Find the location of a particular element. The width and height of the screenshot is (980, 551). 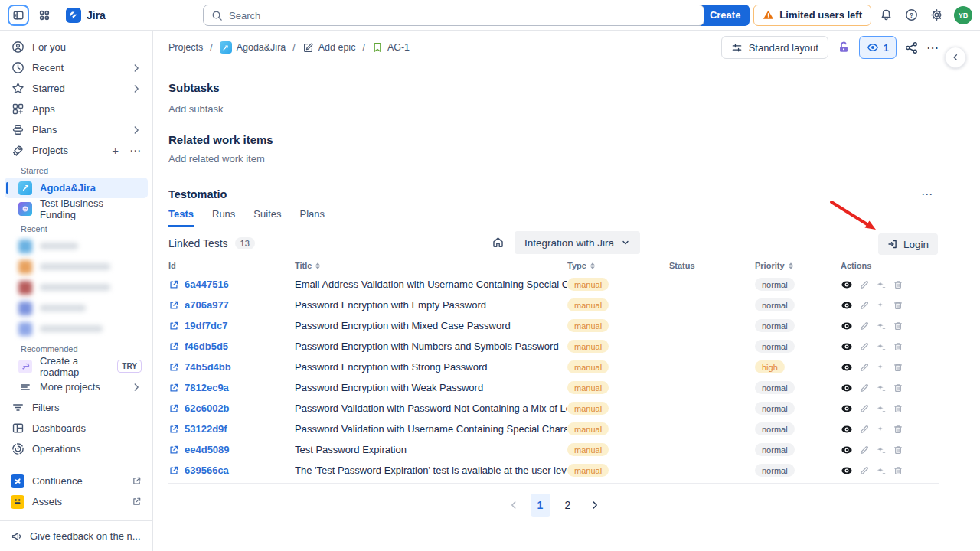

breadcrumb-project: Agoda&Jira is located at coordinates (253, 47).